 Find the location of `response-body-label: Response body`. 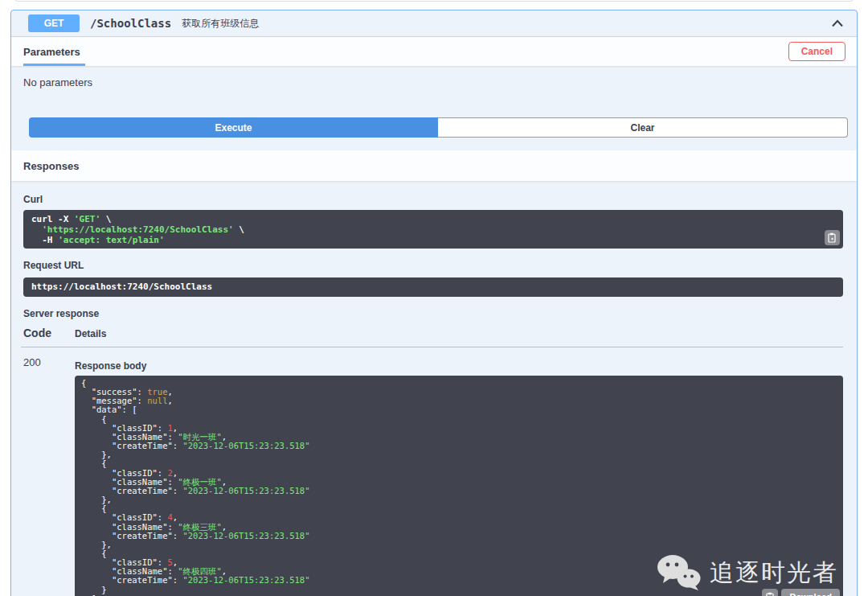

response-body-label: Response body is located at coordinates (459, 366).